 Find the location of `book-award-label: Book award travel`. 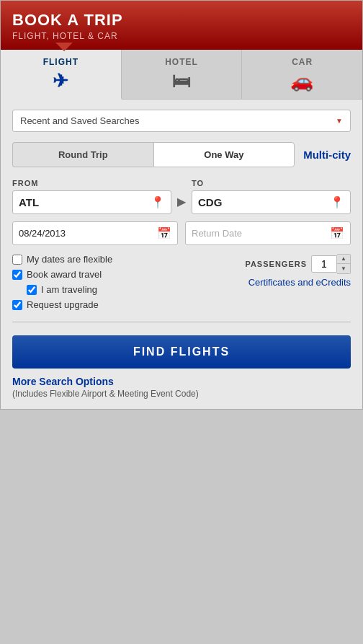

book-award-label: Book award travel is located at coordinates (64, 274).